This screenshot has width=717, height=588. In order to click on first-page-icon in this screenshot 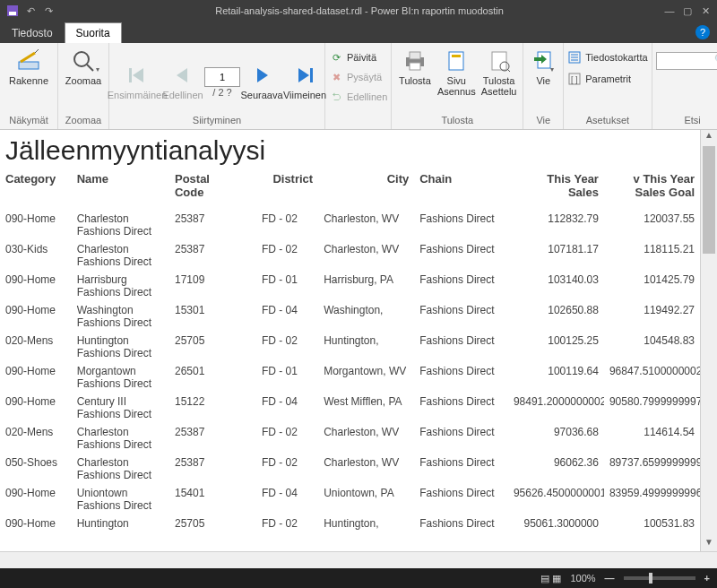, I will do `click(137, 75)`.